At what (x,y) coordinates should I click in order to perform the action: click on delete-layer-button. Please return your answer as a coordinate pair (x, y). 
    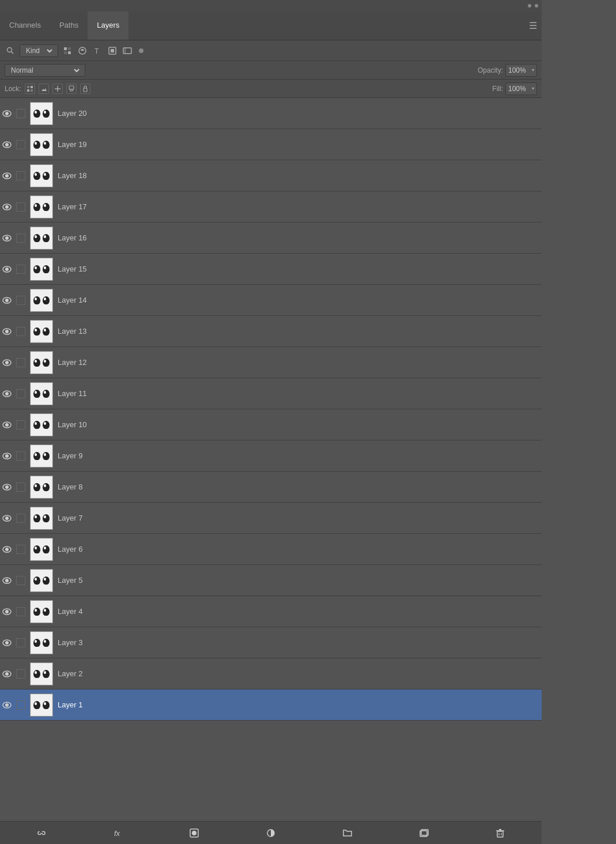
    Looking at the image, I should click on (500, 833).